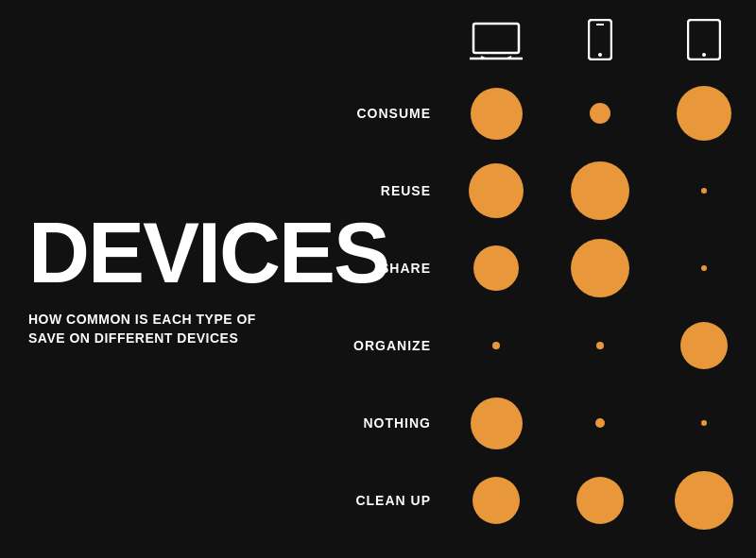 This screenshot has height=558, width=756. What do you see at coordinates (548, 44) in the screenshot?
I see `device-icons-row` at bounding box center [548, 44].